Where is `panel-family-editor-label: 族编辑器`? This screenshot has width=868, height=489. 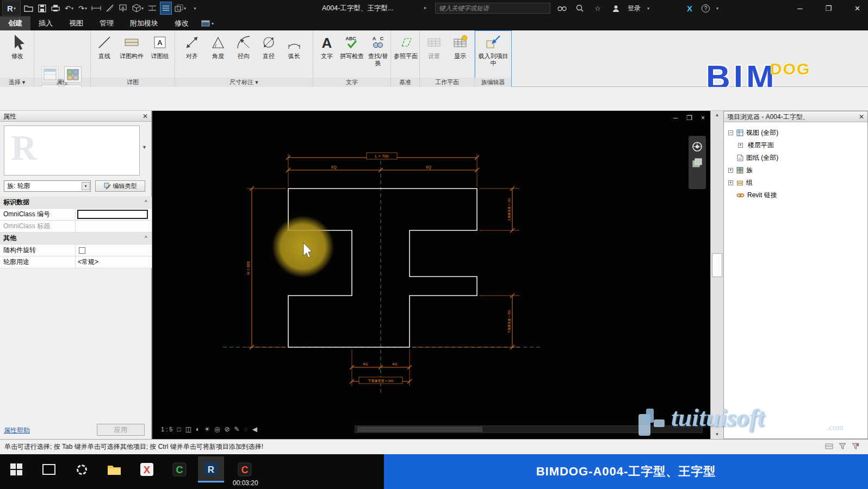
panel-family-editor-label: 族编辑器 is located at coordinates (493, 83).